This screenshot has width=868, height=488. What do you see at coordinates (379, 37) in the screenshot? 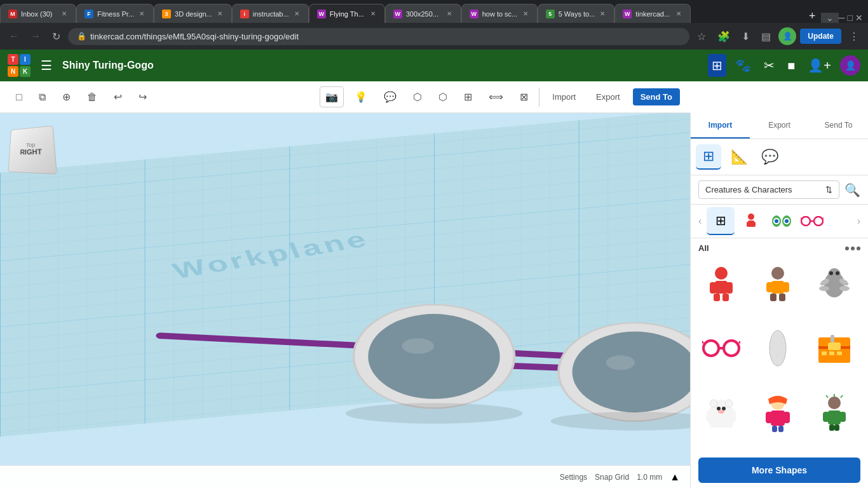
I see `url-bar: 🔒 tinkercad.com/things/eMfL95A0sqi-shiny…` at bounding box center [379, 37].